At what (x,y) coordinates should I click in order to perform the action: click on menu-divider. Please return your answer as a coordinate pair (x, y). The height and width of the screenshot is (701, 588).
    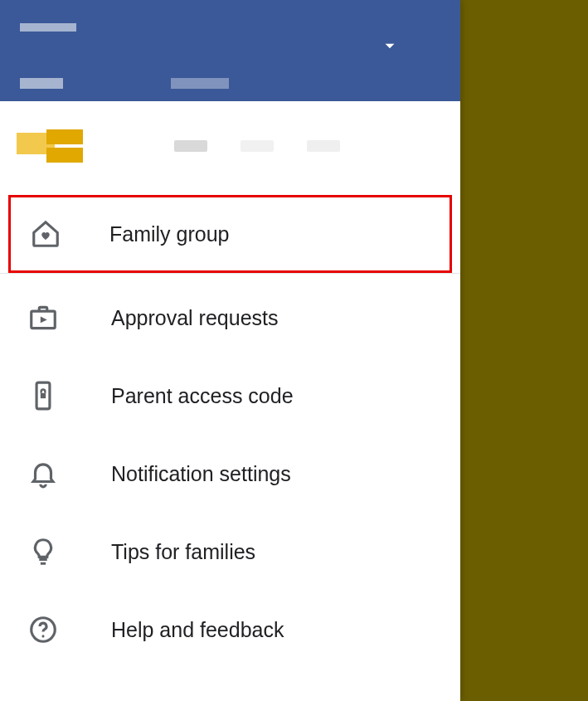
    Looking at the image, I should click on (231, 274).